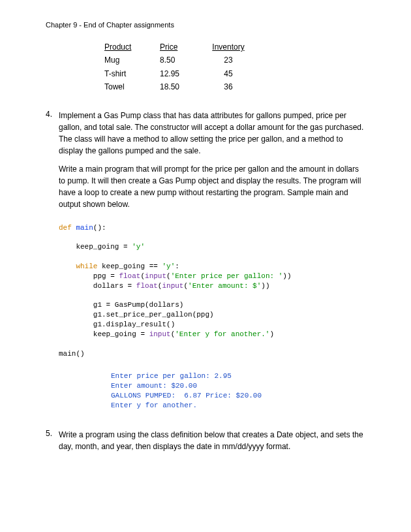 The image size is (411, 532). What do you see at coordinates (206, 444) in the screenshot?
I see `question-5: 5. Write a program using the class defin…` at bounding box center [206, 444].